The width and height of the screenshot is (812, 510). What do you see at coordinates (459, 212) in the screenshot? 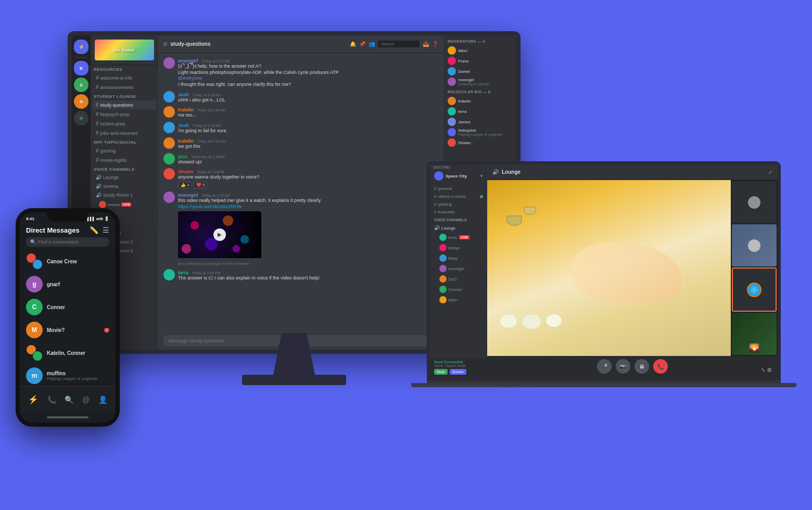
I see `voice-ch-food: #food-fails` at bounding box center [459, 212].